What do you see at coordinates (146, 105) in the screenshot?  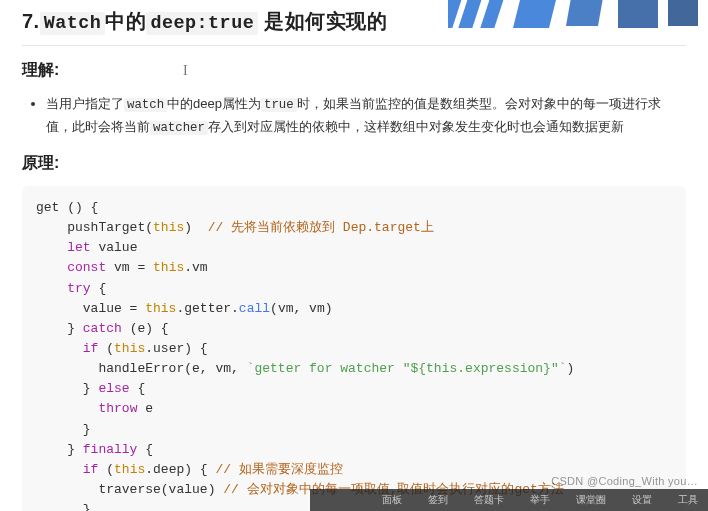 I see `inline-code-watch: watch` at bounding box center [146, 105].